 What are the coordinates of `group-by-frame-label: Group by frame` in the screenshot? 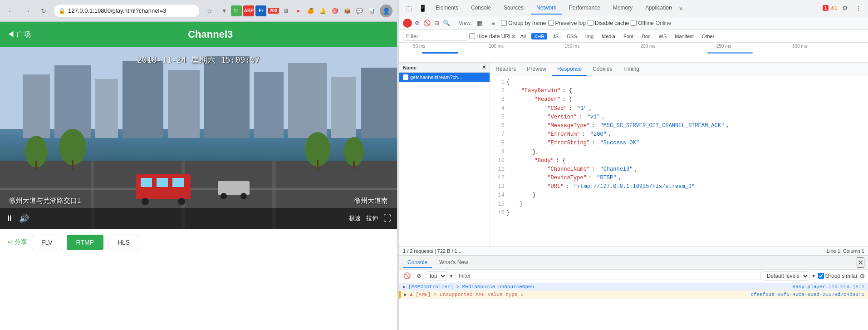 It's located at (524, 23).